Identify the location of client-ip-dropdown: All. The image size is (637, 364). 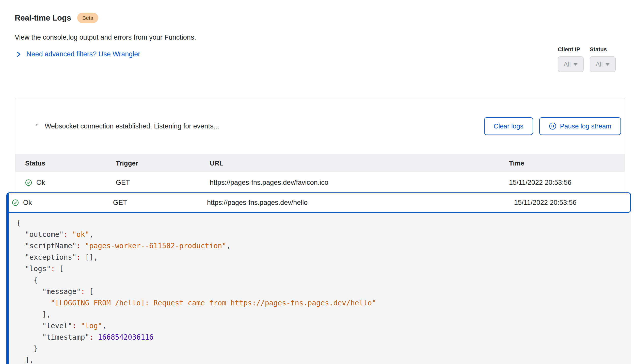
(571, 64).